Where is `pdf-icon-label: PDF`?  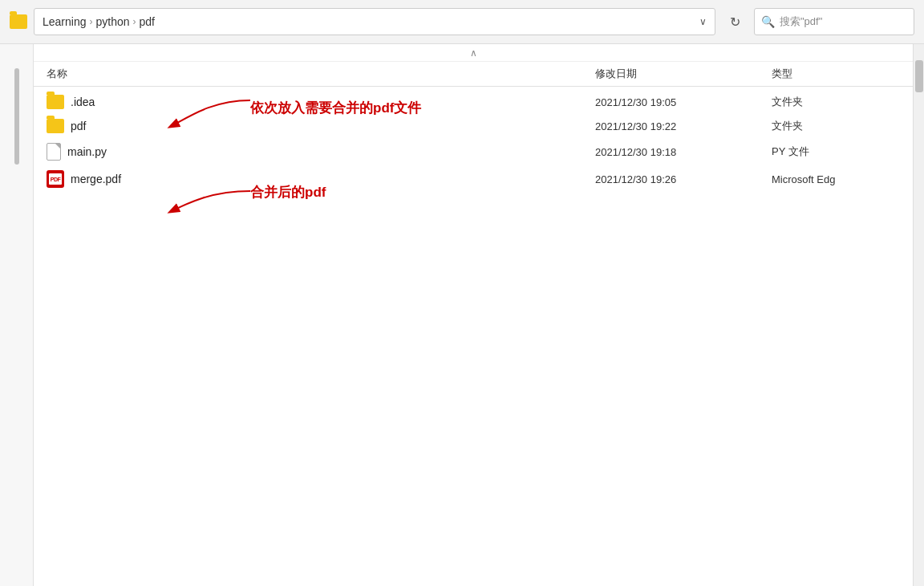 pdf-icon-label: PDF is located at coordinates (55, 179).